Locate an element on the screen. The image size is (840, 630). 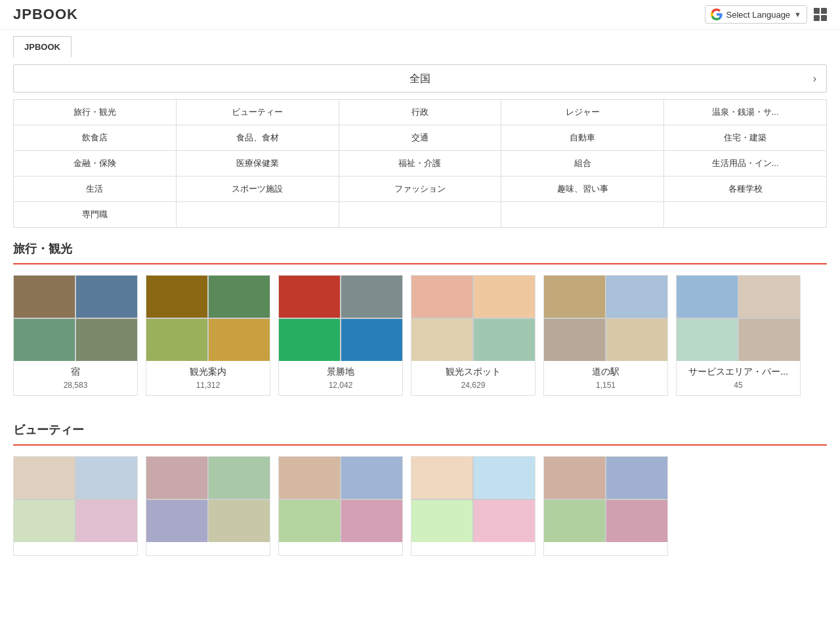
card-keishochi-image is located at coordinates (341, 318).